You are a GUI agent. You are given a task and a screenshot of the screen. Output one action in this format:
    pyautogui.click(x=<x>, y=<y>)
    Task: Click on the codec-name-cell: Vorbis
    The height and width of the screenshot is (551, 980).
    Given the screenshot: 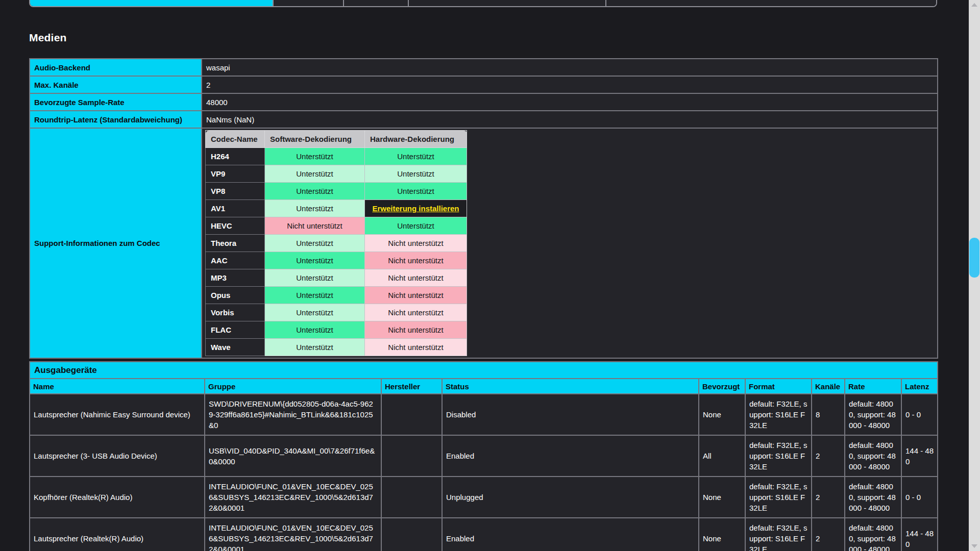 What is the action you would take?
    pyautogui.click(x=235, y=313)
    